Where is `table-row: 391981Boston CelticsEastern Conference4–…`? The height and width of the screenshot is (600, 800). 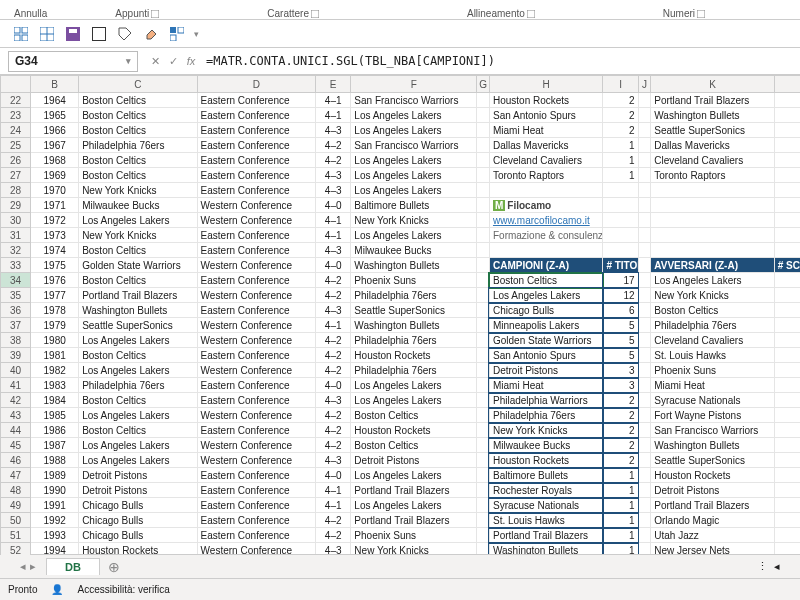 table-row: 391981Boston CelticsEastern Conference4–… is located at coordinates (401, 356).